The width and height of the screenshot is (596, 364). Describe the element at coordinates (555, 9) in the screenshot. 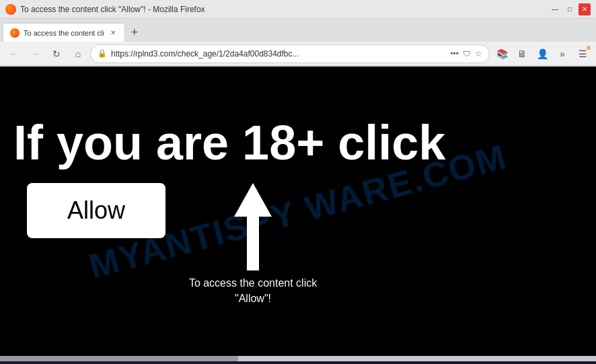

I see `minimize-button: —` at that location.